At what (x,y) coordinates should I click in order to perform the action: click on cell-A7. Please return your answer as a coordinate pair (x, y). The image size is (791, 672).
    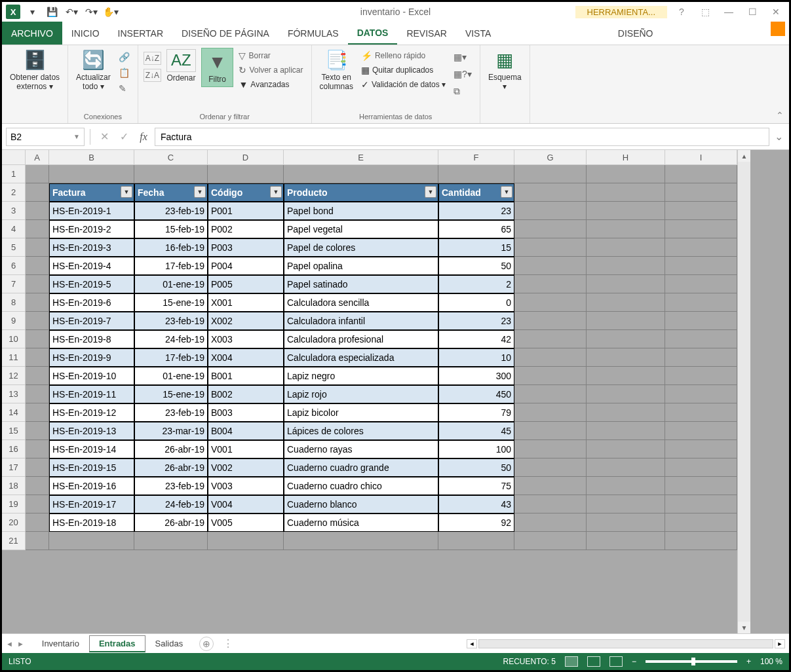
    Looking at the image, I should click on (37, 284).